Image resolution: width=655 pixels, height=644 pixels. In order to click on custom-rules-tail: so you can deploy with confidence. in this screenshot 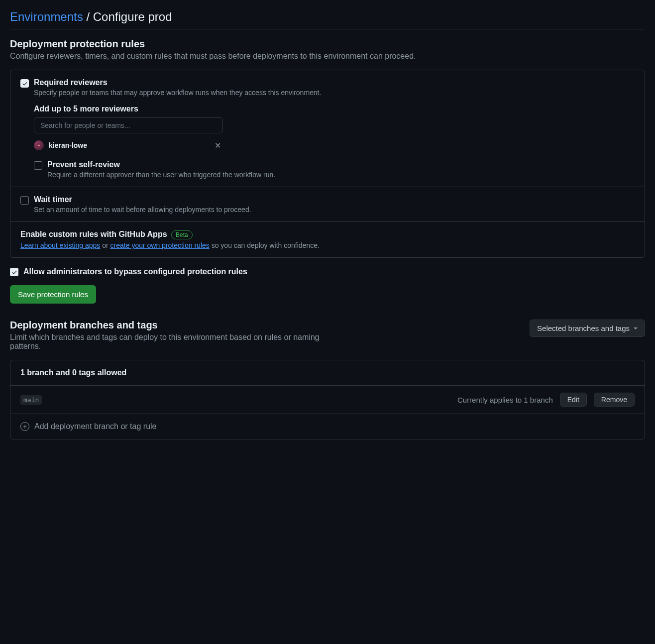, I will do `click(265, 245)`.